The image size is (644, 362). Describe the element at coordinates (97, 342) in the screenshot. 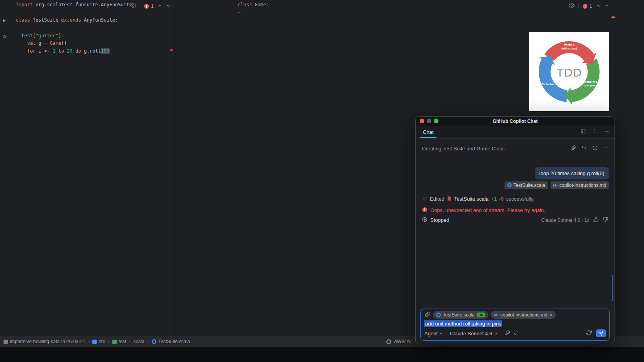

I see `breadcrumb: imperative-bowling-kata-2026-03-21›src›t…` at that location.